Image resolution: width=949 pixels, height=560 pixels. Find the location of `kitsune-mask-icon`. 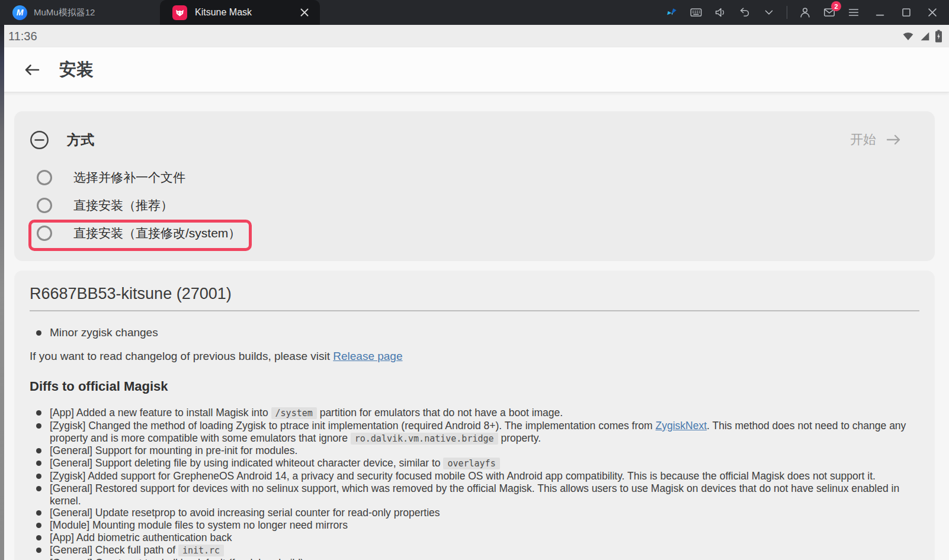

kitsune-mask-icon is located at coordinates (180, 13).